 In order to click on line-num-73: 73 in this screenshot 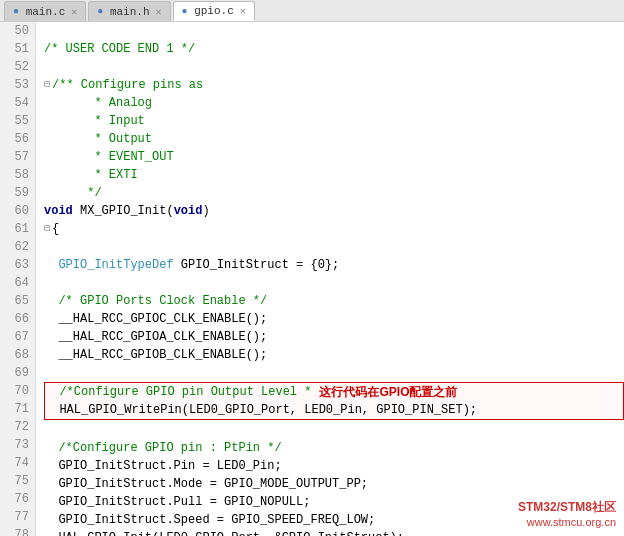, I will do `click(18, 445)`.